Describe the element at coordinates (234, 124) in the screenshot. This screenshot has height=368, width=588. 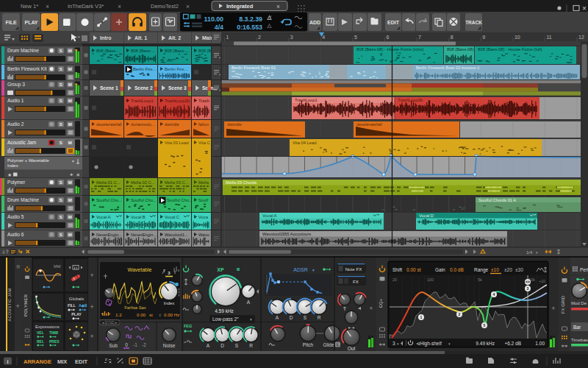
I see `svg-text: dwindle` at that location.